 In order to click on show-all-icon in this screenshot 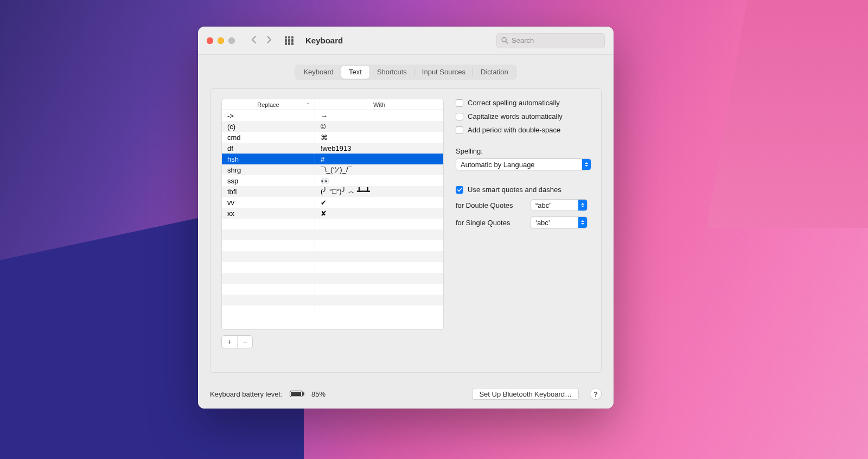, I will do `click(289, 41)`.